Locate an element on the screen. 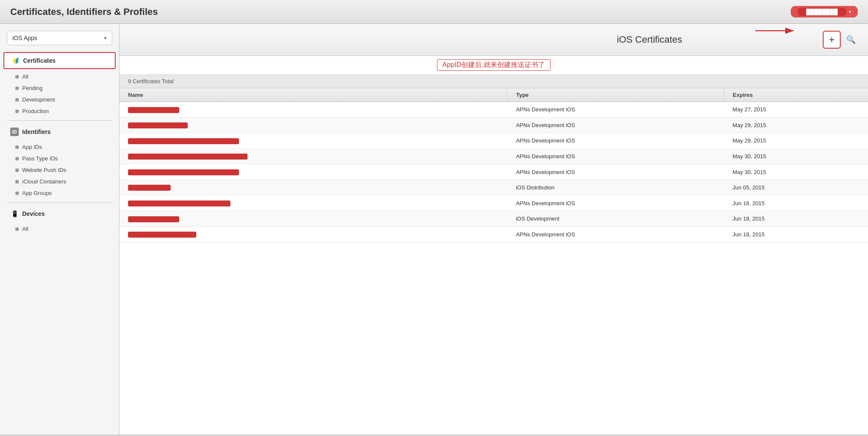 The height and width of the screenshot is (436, 868). user-account-button: ████████ is located at coordinates (824, 12).